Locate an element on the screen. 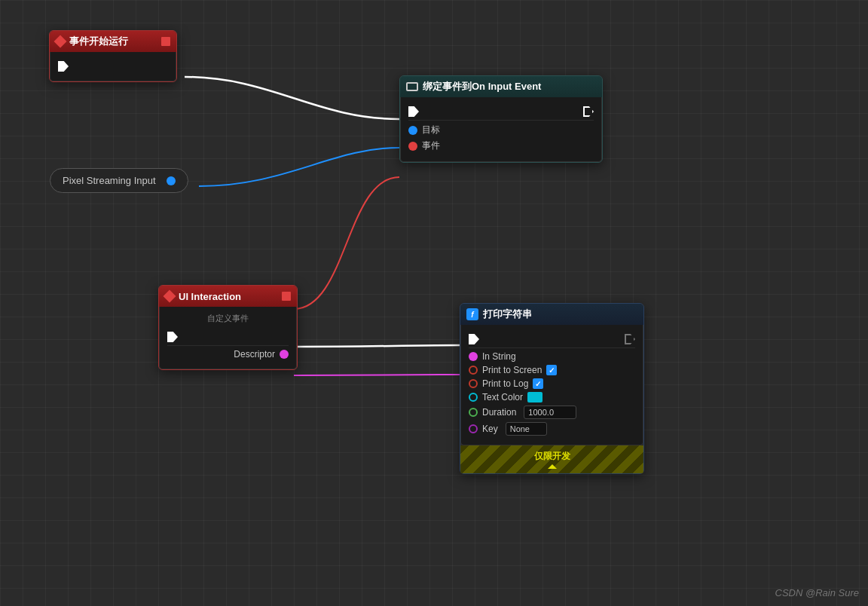  ui-exec-out-row is located at coordinates (228, 337).